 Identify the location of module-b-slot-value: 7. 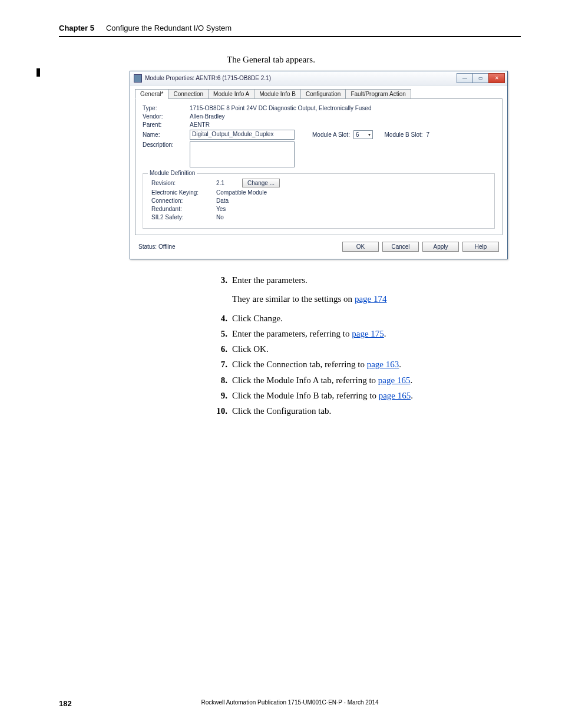
(428, 134).